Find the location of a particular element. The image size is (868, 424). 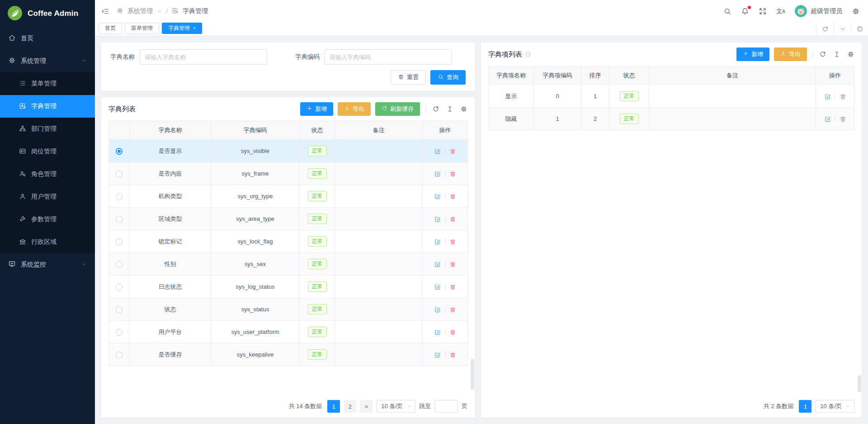

reset-button: 重置 is located at coordinates (408, 77).